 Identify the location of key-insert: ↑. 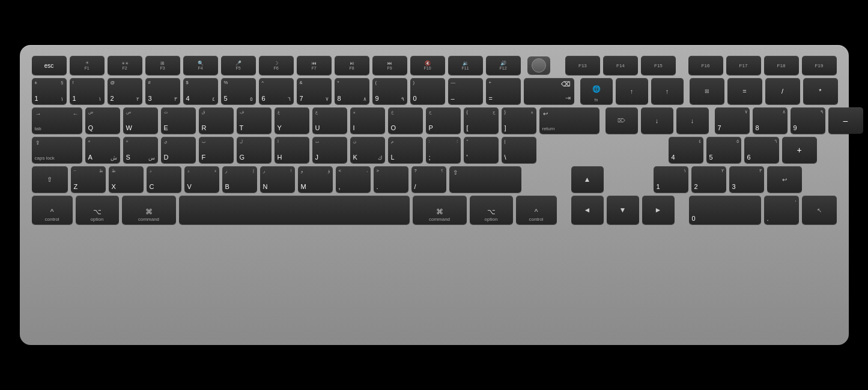
(632, 91).